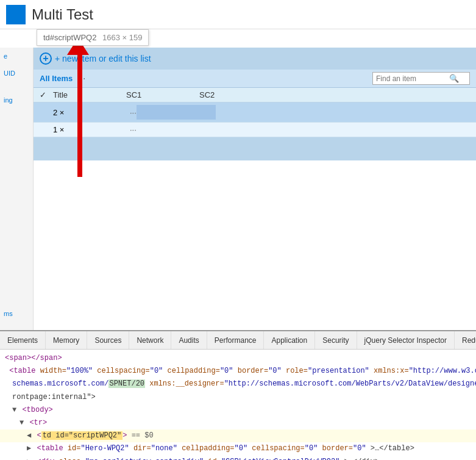 The width and height of the screenshot is (476, 460). Describe the element at coordinates (238, 410) in the screenshot. I see `code-line-5: ▼ <tbody>` at that location.